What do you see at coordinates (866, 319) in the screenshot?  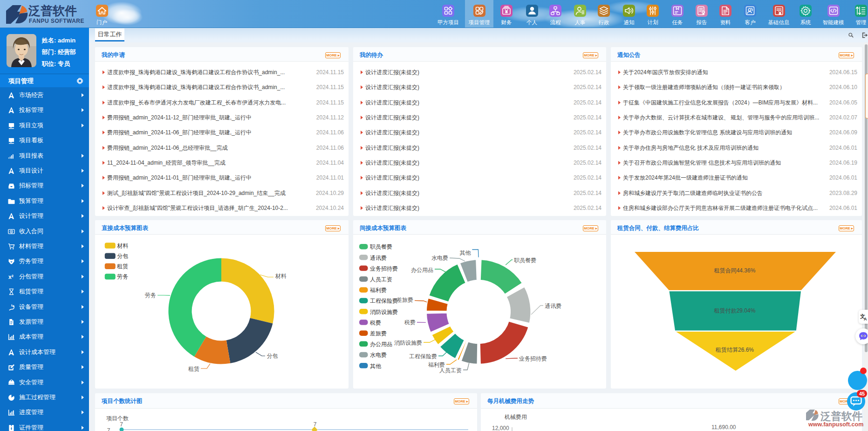 I see `svg-text: A` at bounding box center [866, 319].